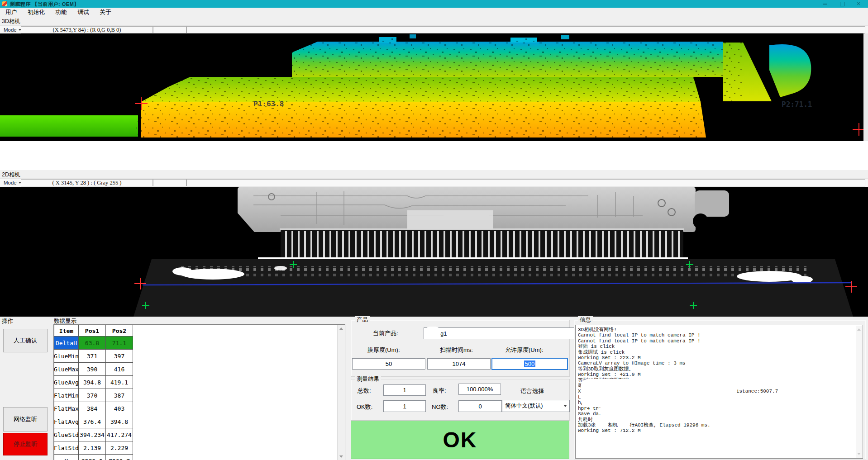 The width and height of the screenshot is (868, 460). What do you see at coordinates (341, 328) in the screenshot?
I see `scroll-up-icon` at bounding box center [341, 328].